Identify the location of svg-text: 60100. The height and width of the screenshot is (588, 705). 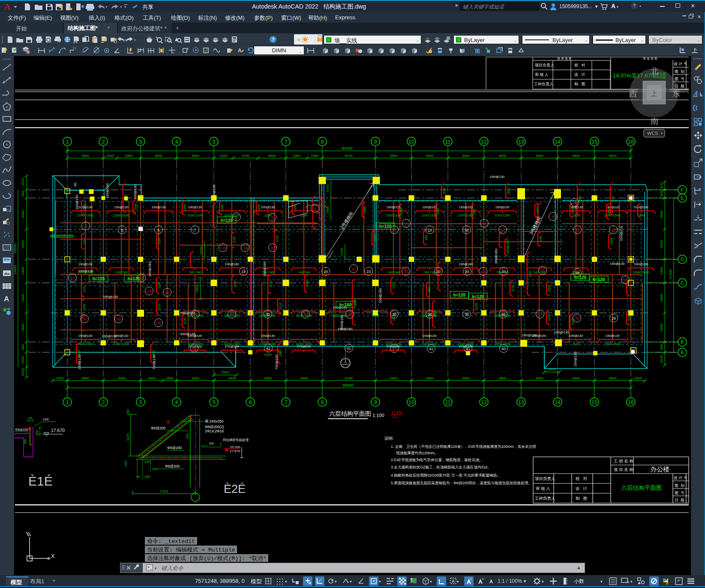
(347, 148).